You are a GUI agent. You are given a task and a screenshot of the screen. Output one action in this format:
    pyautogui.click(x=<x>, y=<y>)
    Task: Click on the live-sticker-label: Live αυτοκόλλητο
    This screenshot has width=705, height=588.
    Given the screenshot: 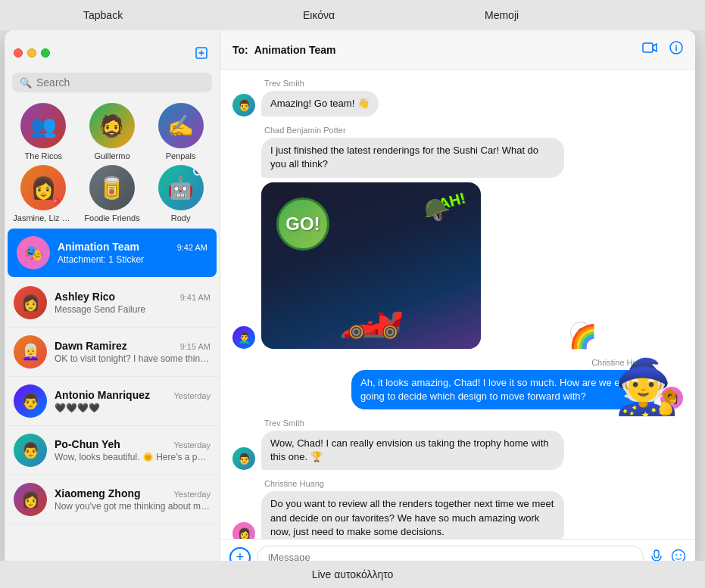 What is the action you would take?
    pyautogui.click(x=353, y=574)
    